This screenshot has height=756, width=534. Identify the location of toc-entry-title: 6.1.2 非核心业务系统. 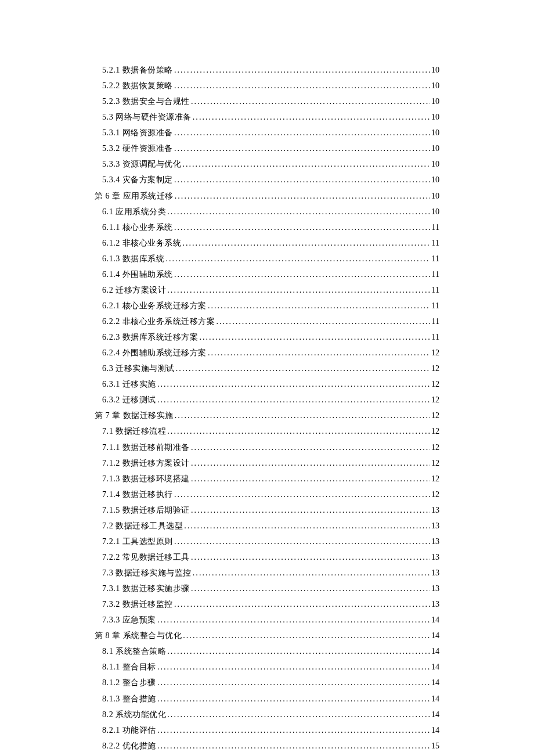
(142, 243).